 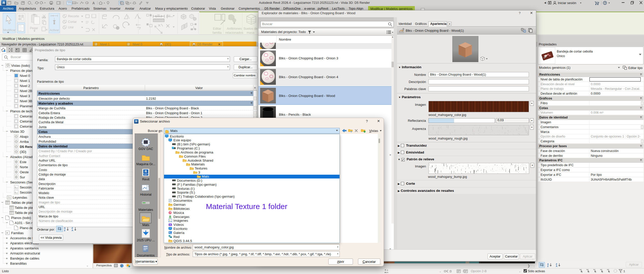 I want to click on svg-text: Nivel 3, so click(x=25, y=96).